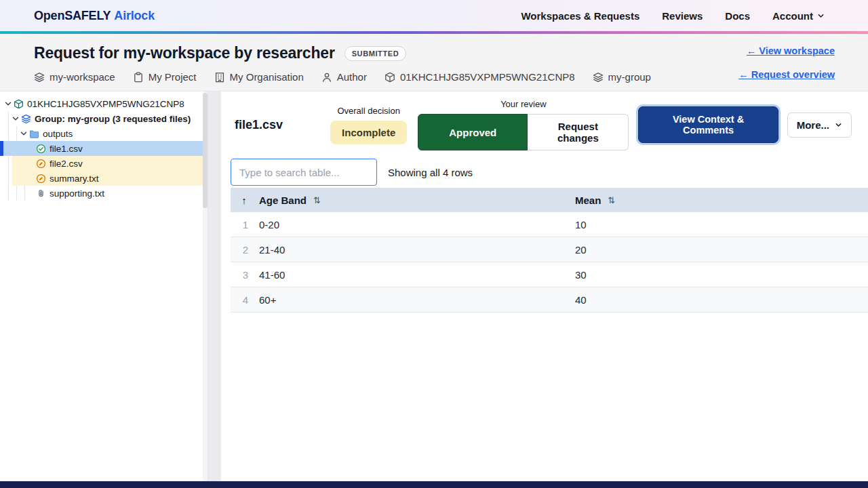 The image size is (868, 488). Describe the element at coordinates (819, 125) in the screenshot. I see `more-button: More...` at that location.